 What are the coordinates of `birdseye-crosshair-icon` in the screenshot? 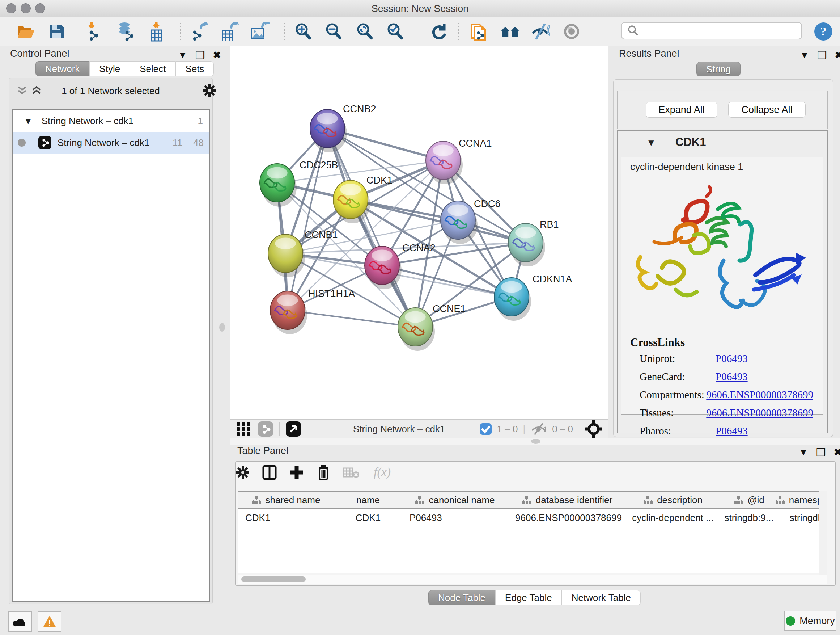 It's located at (594, 429).